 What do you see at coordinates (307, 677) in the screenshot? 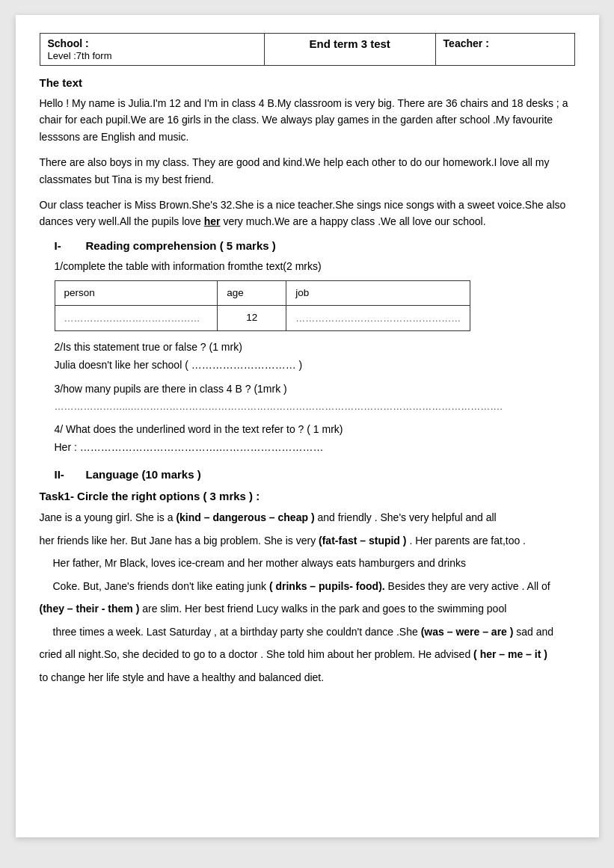
I see `task-para-8: to change her life style and have a heal…` at bounding box center [307, 677].